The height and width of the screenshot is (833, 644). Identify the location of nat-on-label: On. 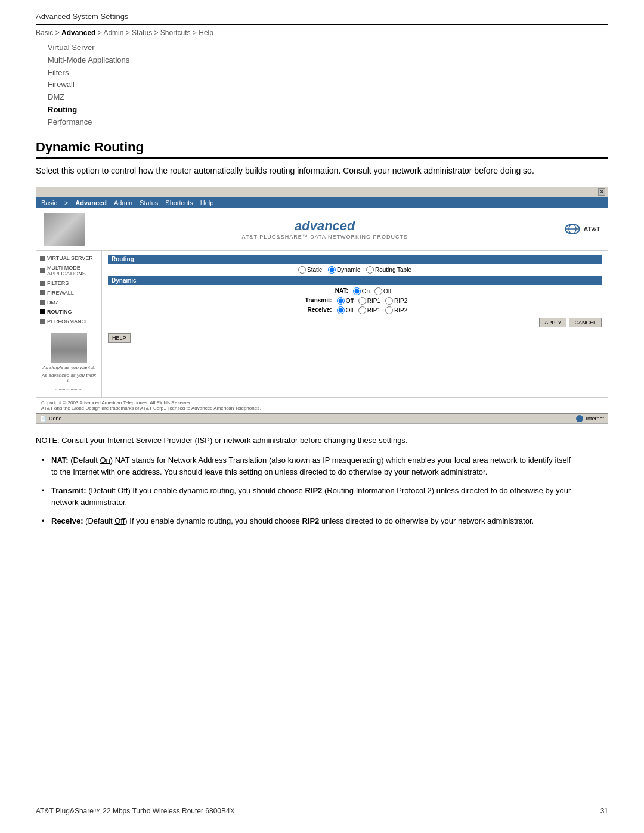
(361, 291).